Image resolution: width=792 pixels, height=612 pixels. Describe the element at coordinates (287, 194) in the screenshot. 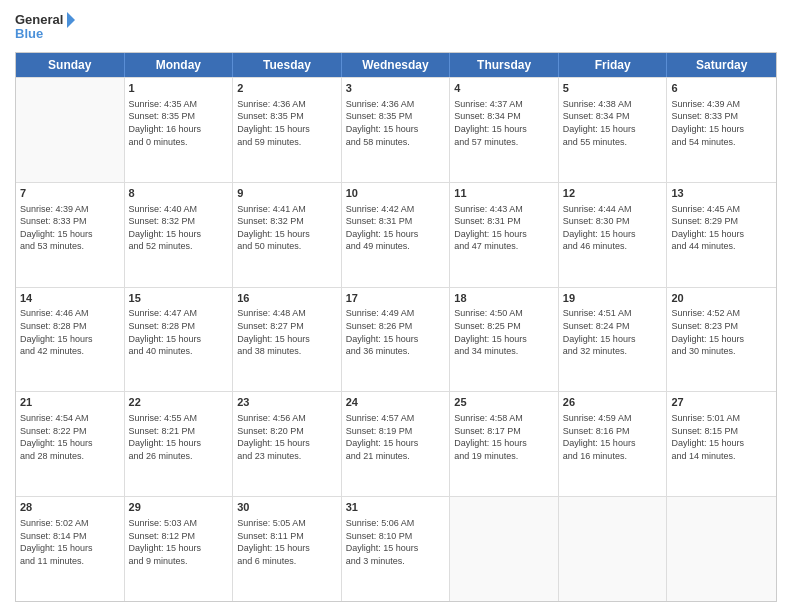

I see `day-number: 9` at that location.